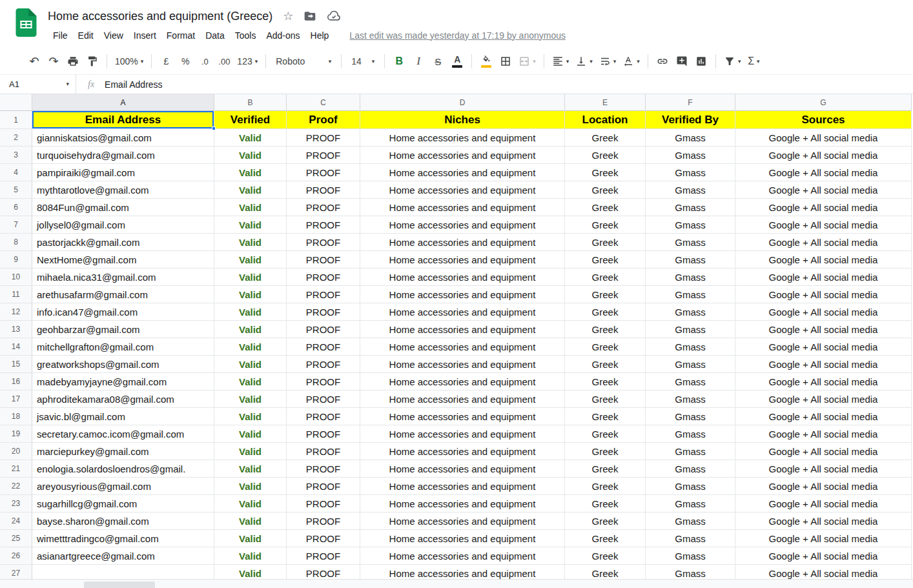 Image resolution: width=913 pixels, height=588 pixels. Describe the element at coordinates (224, 61) in the screenshot. I see `increase-decimal-button: .00` at that location.